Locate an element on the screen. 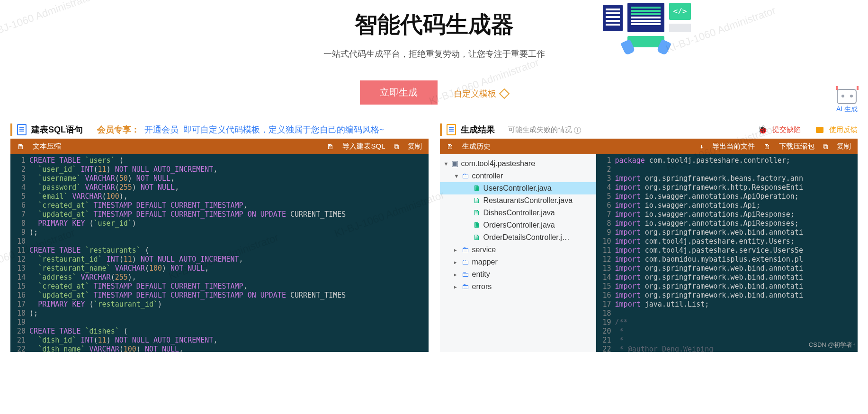 The width and height of the screenshot is (868, 414). page-title: 智能代码生成器 is located at coordinates (434, 25).